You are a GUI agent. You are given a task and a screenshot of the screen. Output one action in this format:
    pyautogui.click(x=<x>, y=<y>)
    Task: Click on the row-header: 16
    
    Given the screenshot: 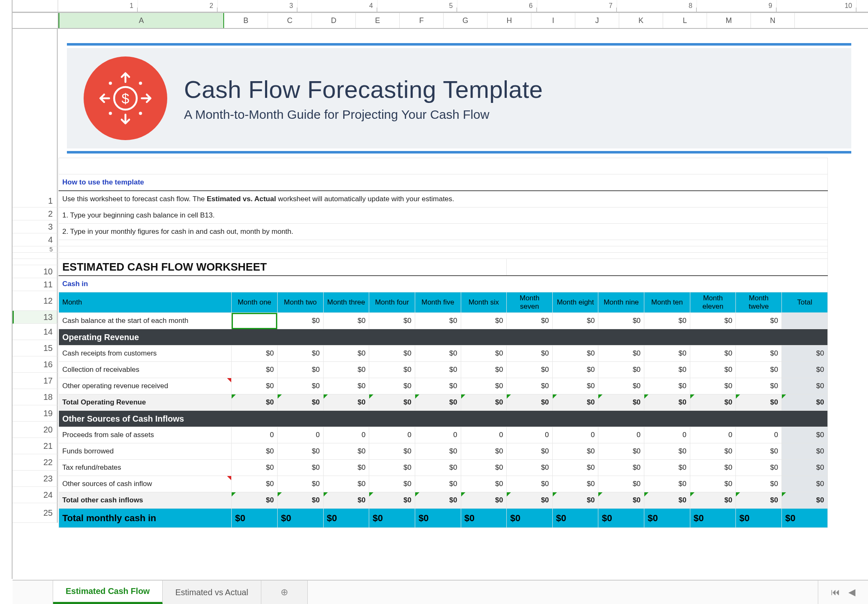 What is the action you would take?
    pyautogui.click(x=35, y=365)
    